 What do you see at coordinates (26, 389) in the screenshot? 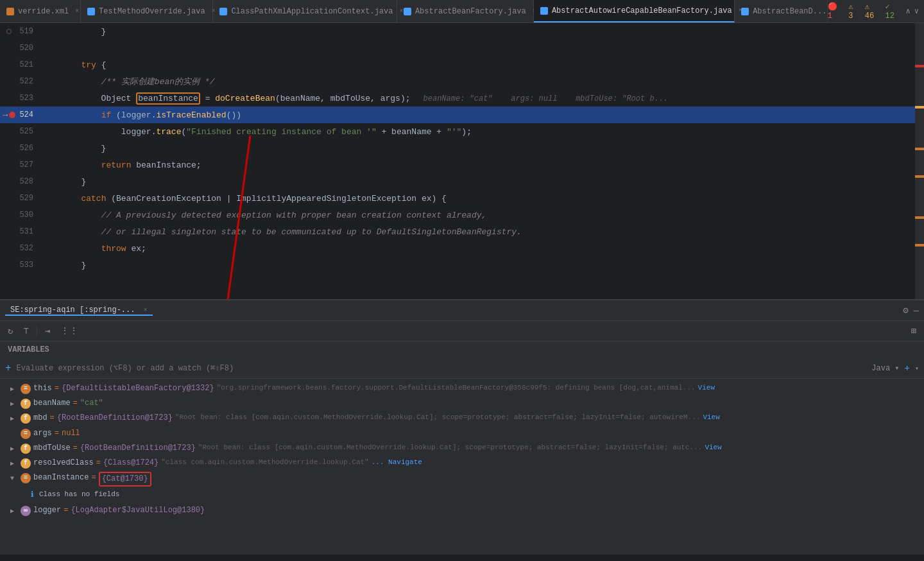
I see `var-icon-this: =` at bounding box center [26, 389].